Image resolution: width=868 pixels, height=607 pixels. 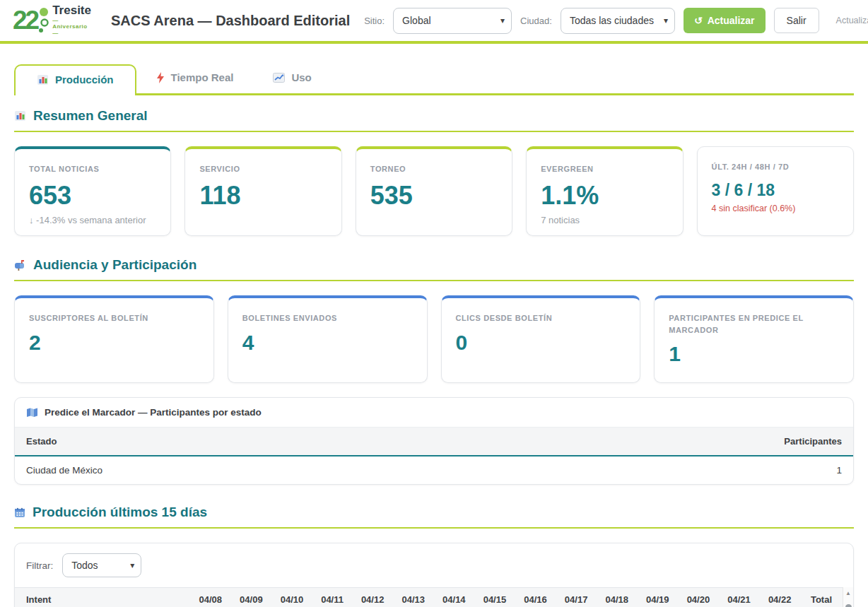 What do you see at coordinates (434, 196) in the screenshot?
I see `stat-card-value: 535` at bounding box center [434, 196].